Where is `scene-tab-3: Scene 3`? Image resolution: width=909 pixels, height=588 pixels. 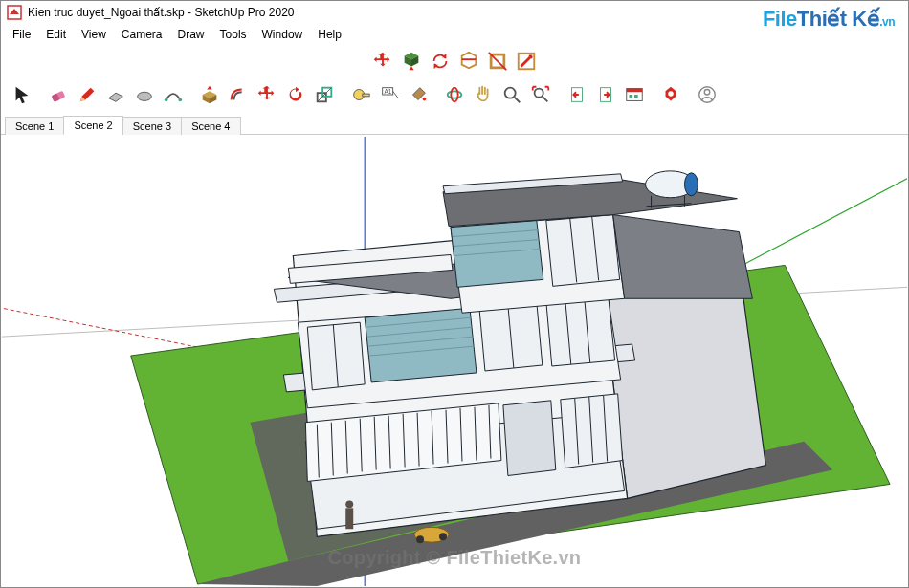
scene-tab-3: Scene 3 is located at coordinates (152, 126).